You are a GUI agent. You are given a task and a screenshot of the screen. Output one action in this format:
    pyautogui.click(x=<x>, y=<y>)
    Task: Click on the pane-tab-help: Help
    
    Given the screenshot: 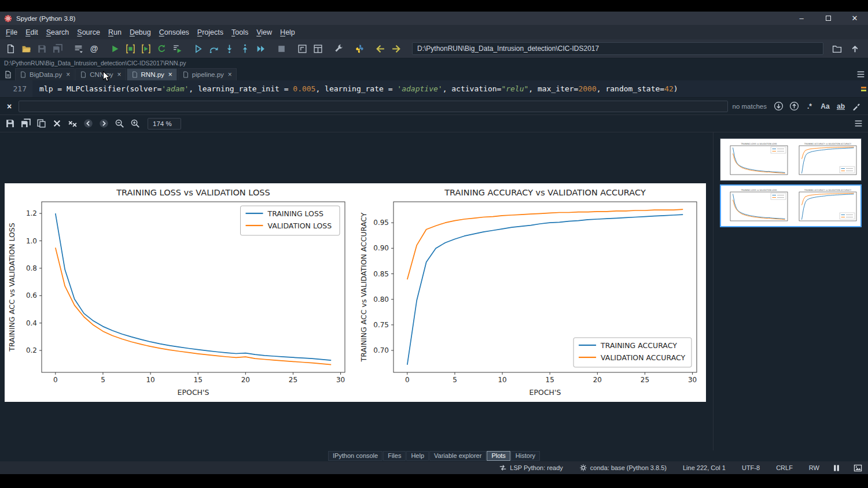 What is the action you would take?
    pyautogui.click(x=418, y=456)
    